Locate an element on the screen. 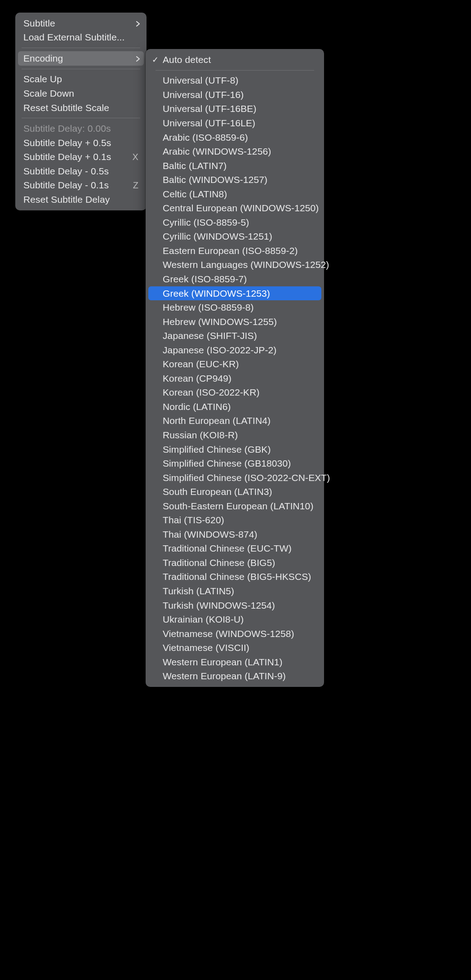 The width and height of the screenshot is (471, 980). menu-item-label: Subtitle Delay: 0.00s is located at coordinates (81, 129).